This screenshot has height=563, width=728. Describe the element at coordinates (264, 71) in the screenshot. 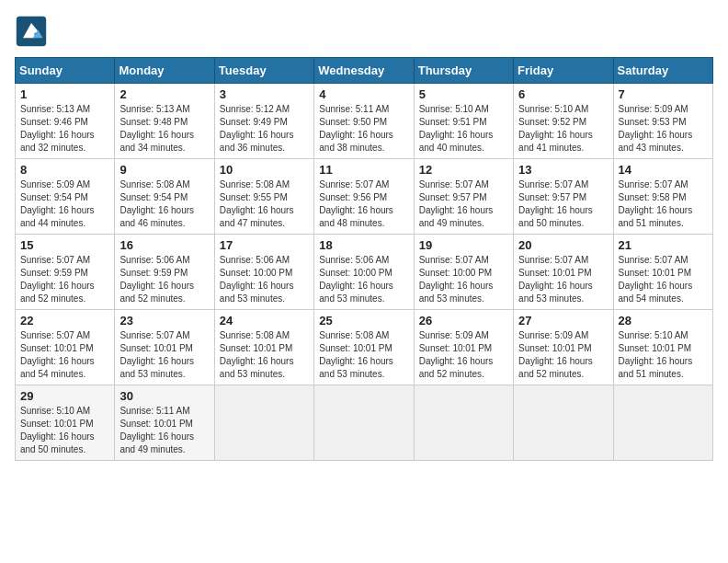

I see `calendar-day-header: Tuesday` at that location.